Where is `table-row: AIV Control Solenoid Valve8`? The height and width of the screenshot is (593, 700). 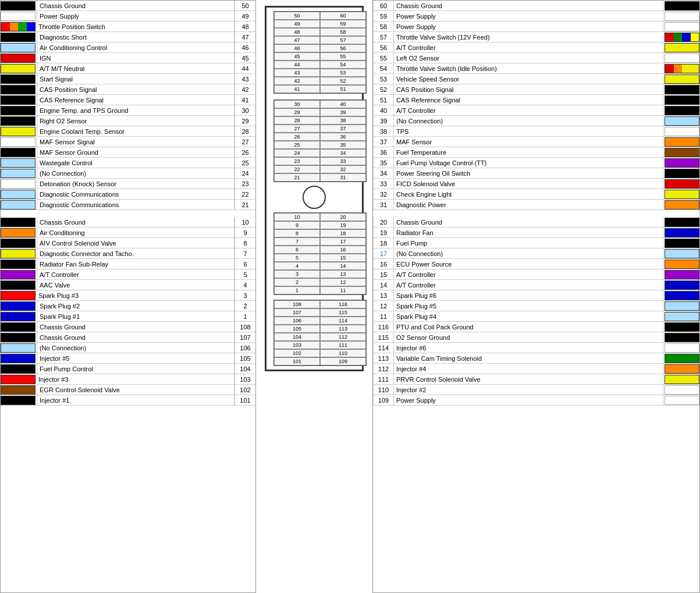 table-row: AIV Control Solenoid Valve8 is located at coordinates (128, 243).